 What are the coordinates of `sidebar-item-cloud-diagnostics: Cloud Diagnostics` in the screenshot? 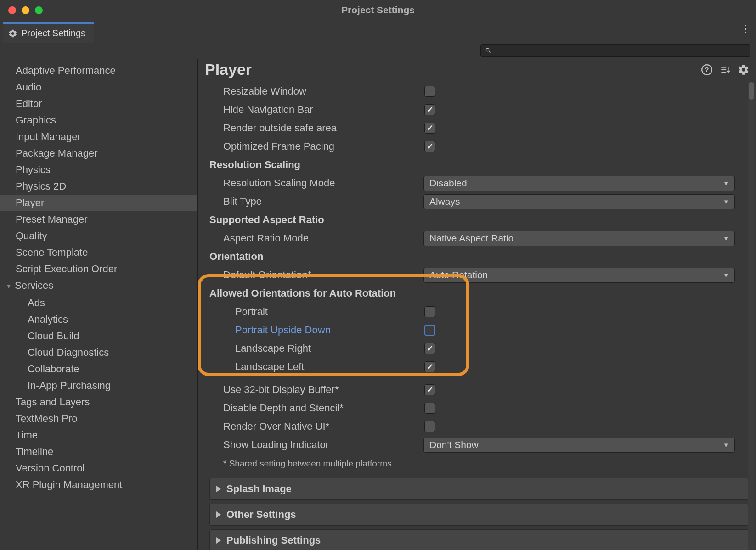 It's located at (99, 353).